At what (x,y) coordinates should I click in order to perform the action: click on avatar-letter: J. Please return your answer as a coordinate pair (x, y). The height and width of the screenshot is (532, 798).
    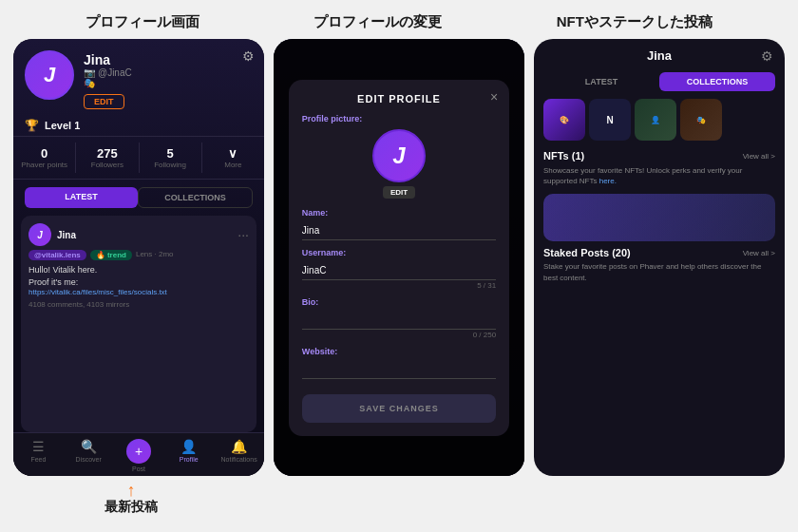
    Looking at the image, I should click on (49, 75).